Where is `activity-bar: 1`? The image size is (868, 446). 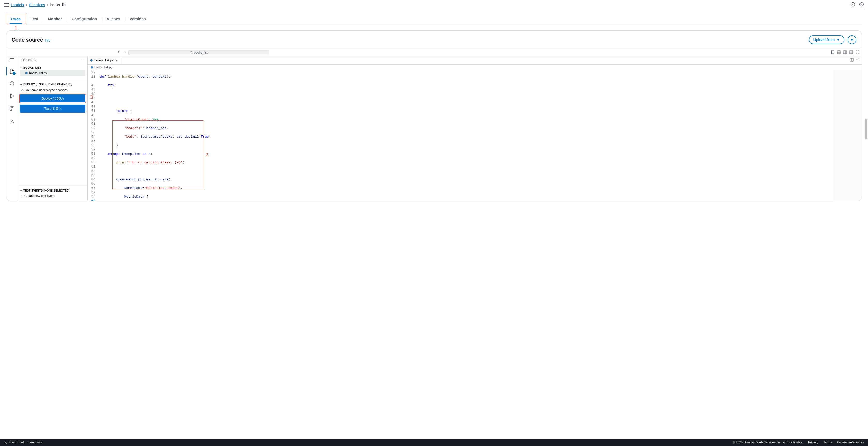
activity-bar: 1 is located at coordinates (12, 129).